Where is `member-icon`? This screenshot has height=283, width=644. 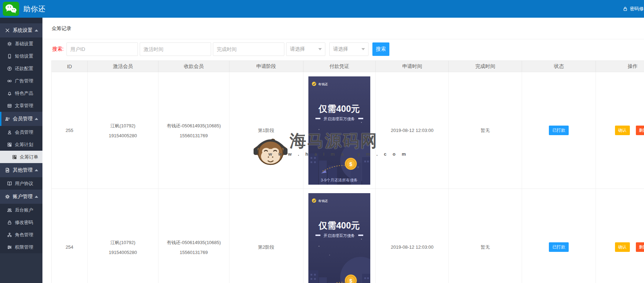 member-icon is located at coordinates (7, 119).